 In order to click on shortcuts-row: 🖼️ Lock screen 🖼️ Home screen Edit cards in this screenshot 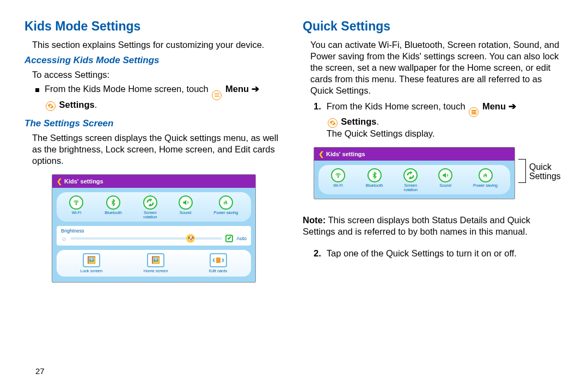, I will do `click(154, 264)`.